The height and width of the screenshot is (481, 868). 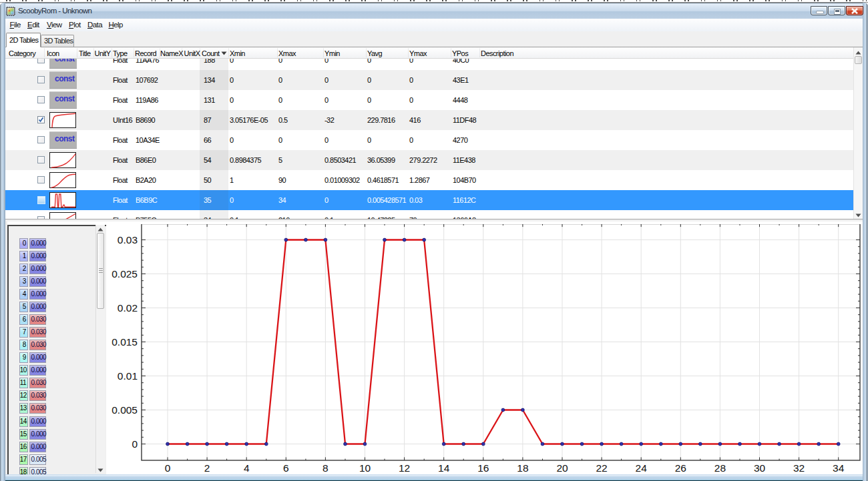 What do you see at coordinates (124, 342) in the screenshot?
I see `svg-text: 0.015` at bounding box center [124, 342].